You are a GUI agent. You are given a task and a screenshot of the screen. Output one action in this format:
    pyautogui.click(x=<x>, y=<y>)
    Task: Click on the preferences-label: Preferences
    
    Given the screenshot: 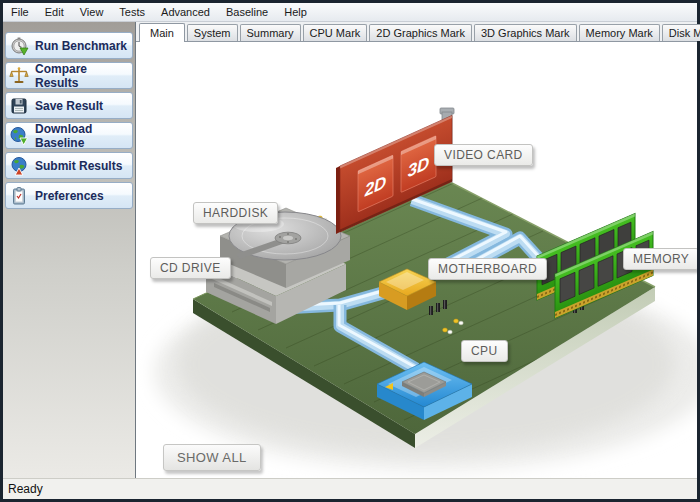 What is the action you would take?
    pyautogui.click(x=70, y=196)
    